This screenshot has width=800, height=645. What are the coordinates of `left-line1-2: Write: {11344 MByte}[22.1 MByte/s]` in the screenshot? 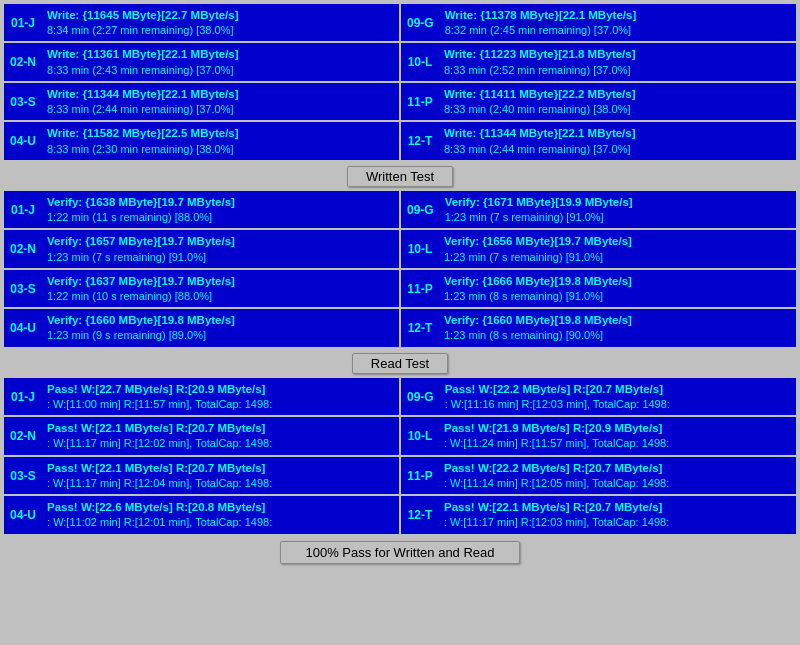 It's located at (220, 94).